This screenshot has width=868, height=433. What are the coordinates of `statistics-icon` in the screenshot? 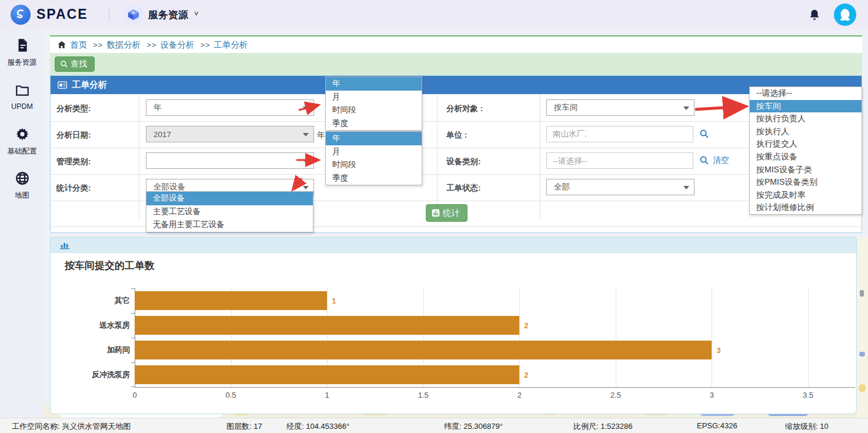 It's located at (436, 213).